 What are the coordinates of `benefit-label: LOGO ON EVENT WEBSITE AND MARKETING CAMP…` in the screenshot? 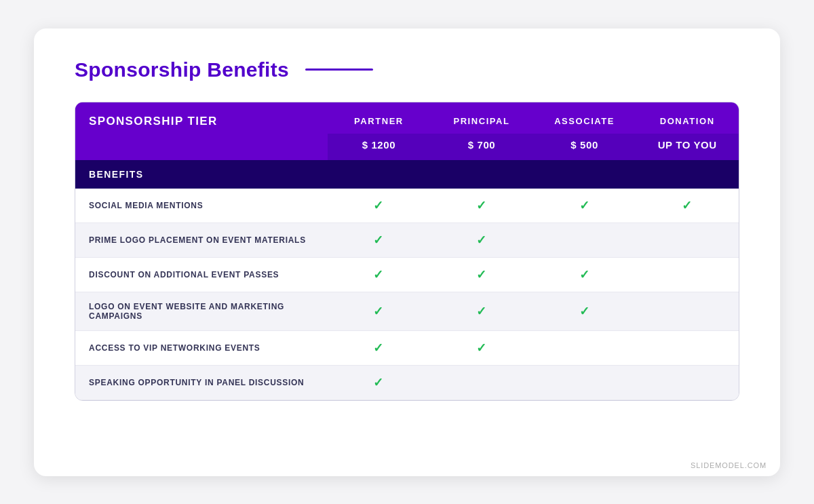 It's located at (201, 311).